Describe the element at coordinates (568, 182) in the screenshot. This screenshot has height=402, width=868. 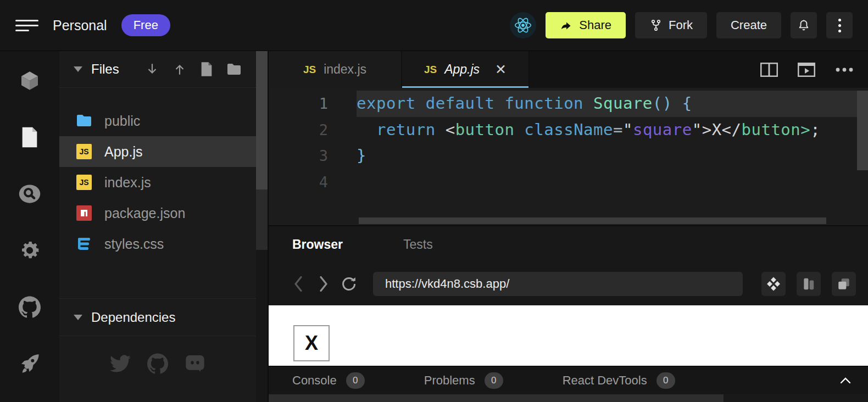
I see `code-line-4: 4` at that location.